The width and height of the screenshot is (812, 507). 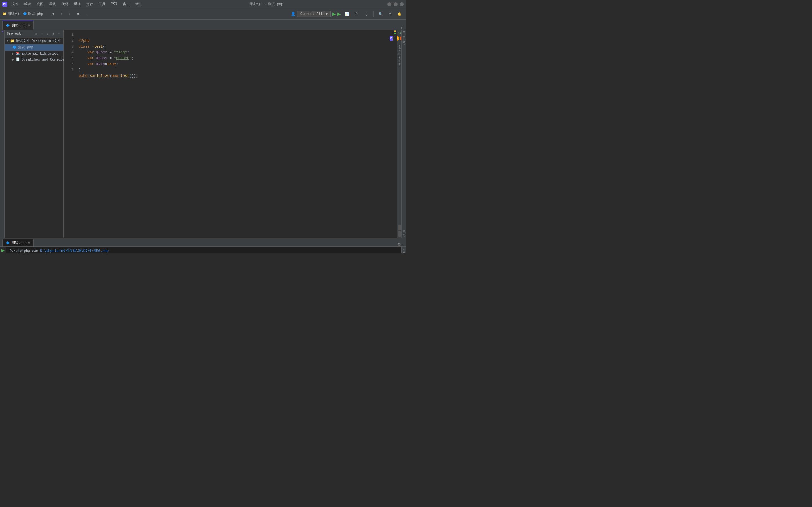 I want to click on menu-help: 帮助, so click(x=139, y=4).